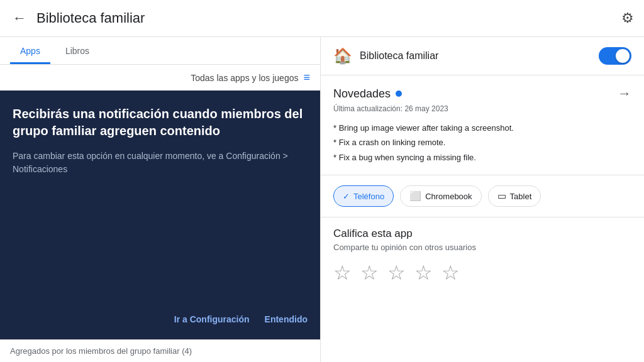 Image resolution: width=644 pixels, height=362 pixels. Describe the element at coordinates (346, 196) in the screenshot. I see `chip-check-icon: ✓` at that location.